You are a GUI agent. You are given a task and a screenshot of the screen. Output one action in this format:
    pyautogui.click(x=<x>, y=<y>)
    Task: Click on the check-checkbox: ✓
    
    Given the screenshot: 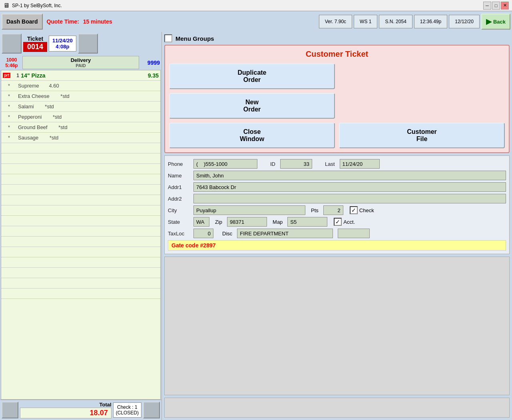 What is the action you would take?
    pyautogui.click(x=354, y=210)
    